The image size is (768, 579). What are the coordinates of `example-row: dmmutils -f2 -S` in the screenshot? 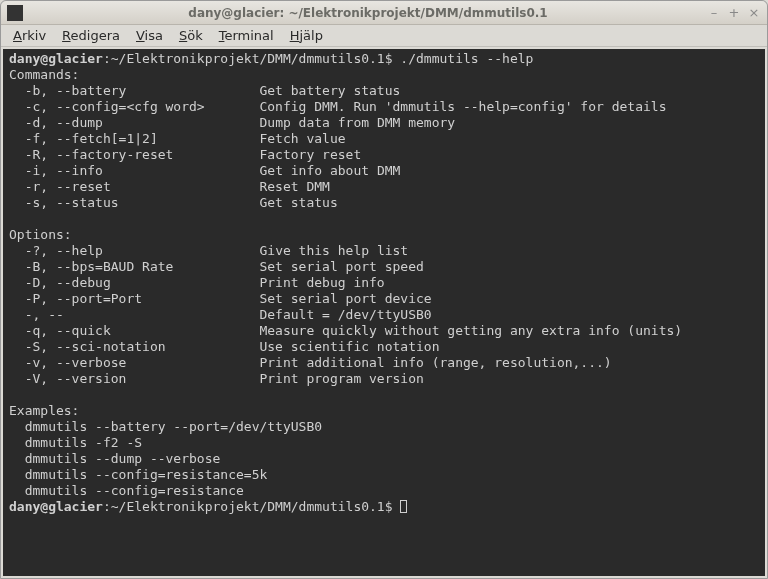 It's located at (76, 442).